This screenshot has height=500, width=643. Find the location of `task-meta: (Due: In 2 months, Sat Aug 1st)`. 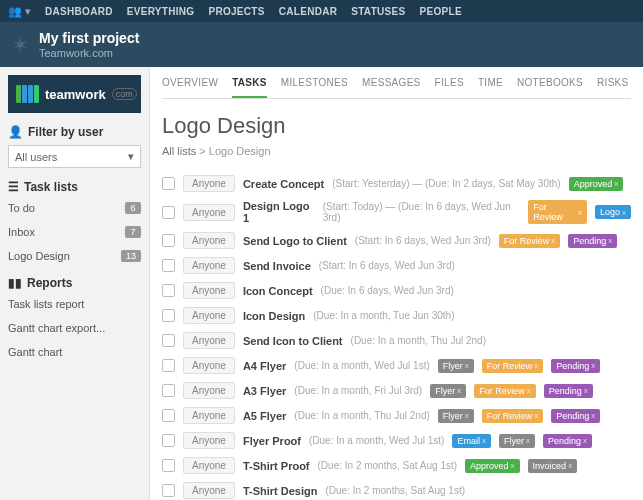

task-meta: (Due: In 2 months, Sat Aug 1st) is located at coordinates (395, 490).